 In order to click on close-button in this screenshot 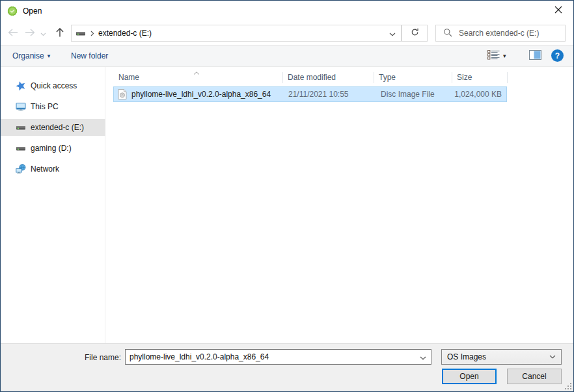, I will do `click(558, 10)`.